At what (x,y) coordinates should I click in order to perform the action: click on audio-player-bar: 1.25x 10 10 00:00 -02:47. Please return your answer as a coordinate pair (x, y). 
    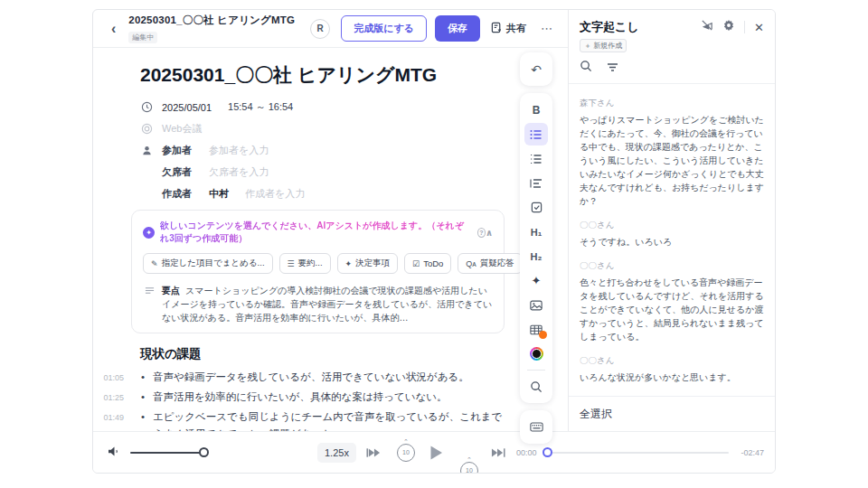
    Looking at the image, I should click on (434, 452).